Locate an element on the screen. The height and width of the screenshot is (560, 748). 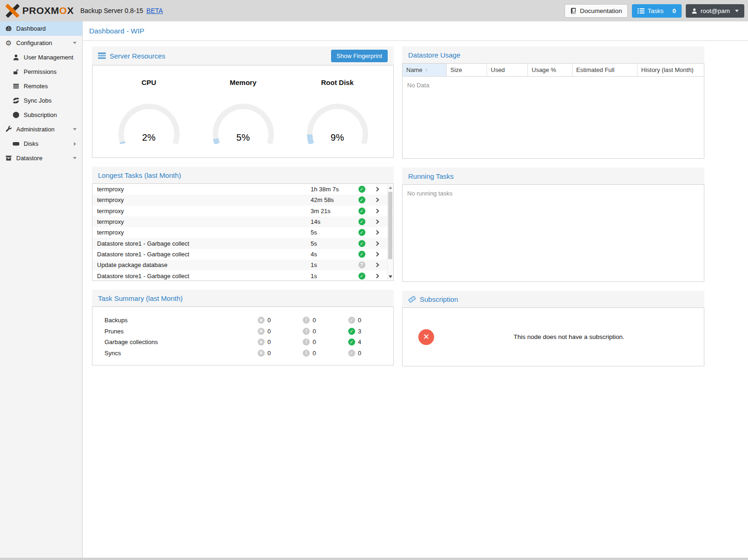
sidebar-item-disks: Disks is located at coordinates (41, 144).